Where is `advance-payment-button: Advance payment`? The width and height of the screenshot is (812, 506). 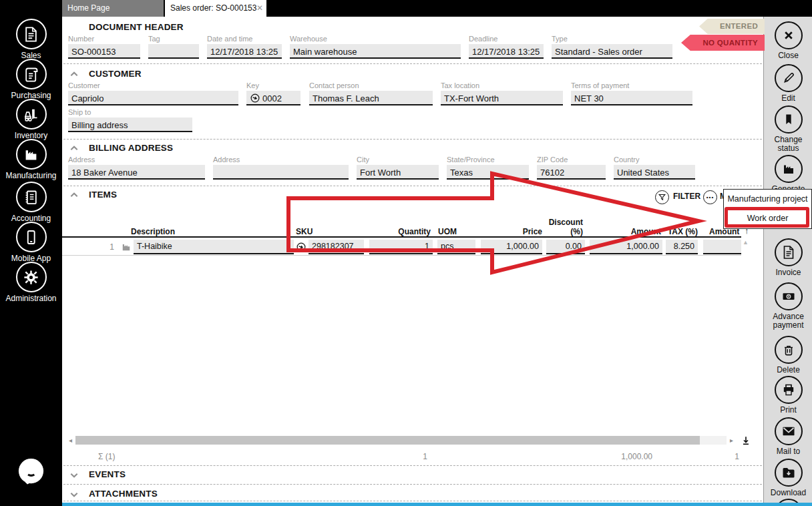
advance-payment-button: Advance payment is located at coordinates (788, 306).